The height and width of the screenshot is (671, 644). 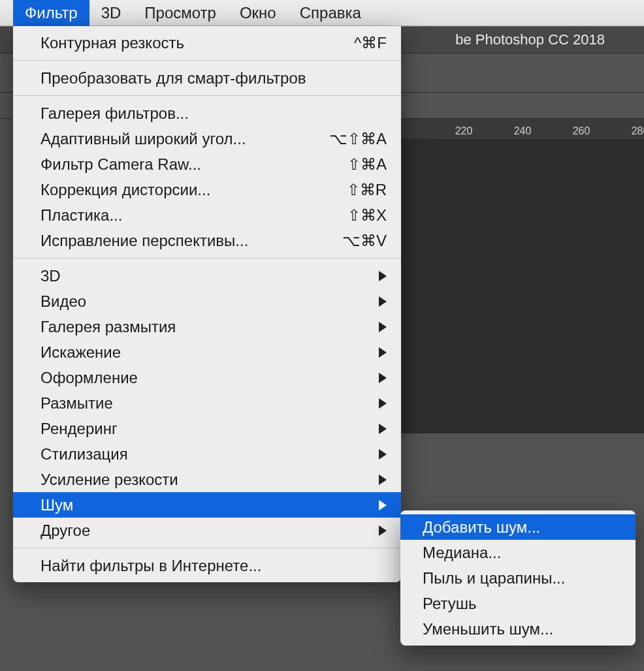 What do you see at coordinates (518, 603) in the screenshot?
I see `submenu-item-despeckle: Ретушь` at bounding box center [518, 603].